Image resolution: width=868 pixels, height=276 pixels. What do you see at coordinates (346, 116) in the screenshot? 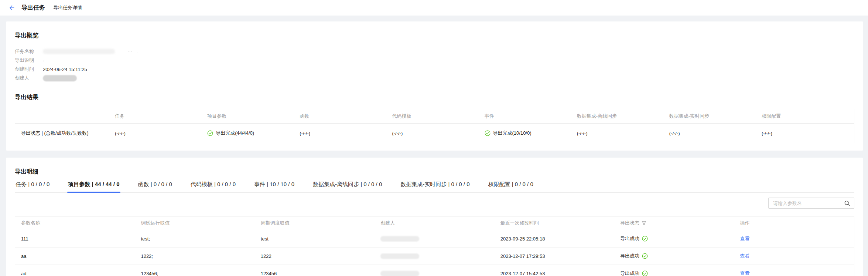
I see `results-column-header: 函数` at bounding box center [346, 116].